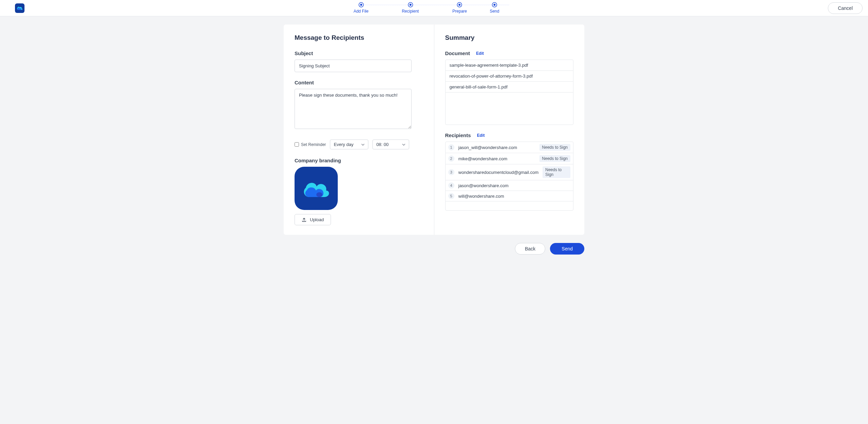  What do you see at coordinates (434, 8) in the screenshot?
I see `top-header: Add File Recipient Prepare Send Cancel` at bounding box center [434, 8].